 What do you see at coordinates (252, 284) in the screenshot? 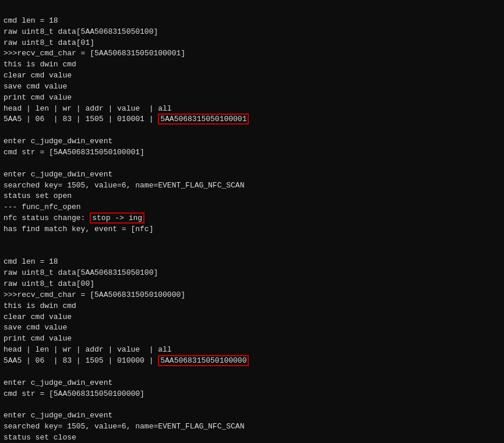
I see `terminal-line: raw uint8_t data[00]` at bounding box center [252, 284].